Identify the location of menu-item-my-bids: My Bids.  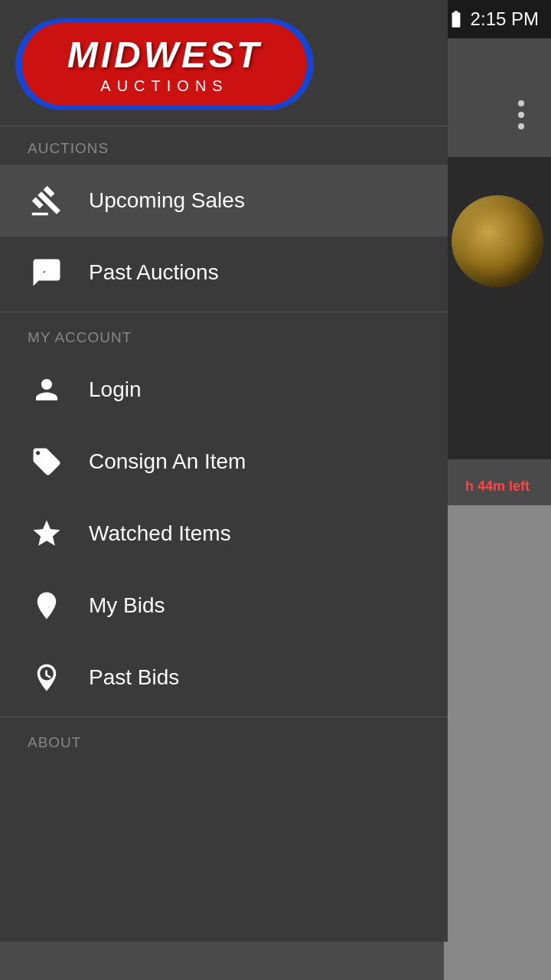
(223, 606).